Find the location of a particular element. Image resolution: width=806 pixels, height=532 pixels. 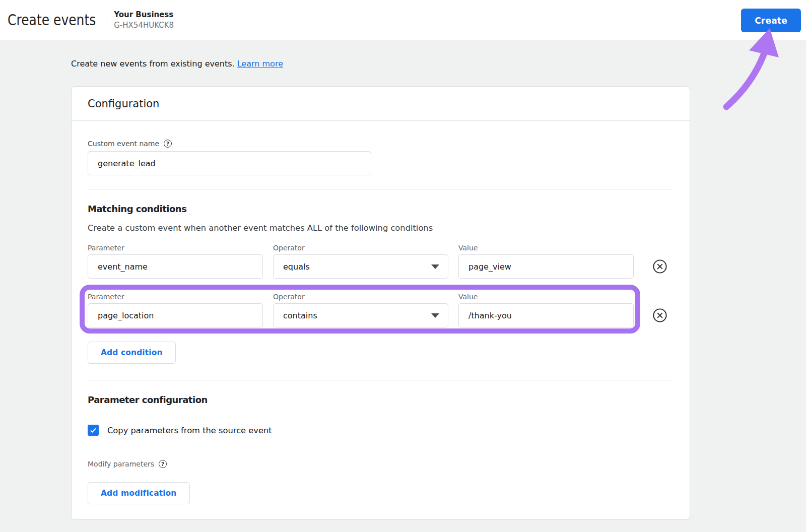

matching-conditions-title: Matching conditions is located at coordinates (381, 209).